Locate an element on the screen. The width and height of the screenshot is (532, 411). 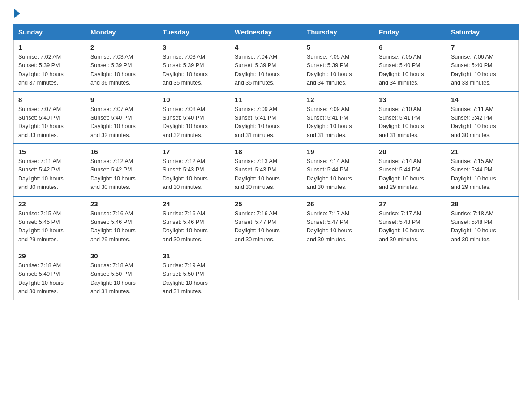
day-number: 12 is located at coordinates (338, 99).